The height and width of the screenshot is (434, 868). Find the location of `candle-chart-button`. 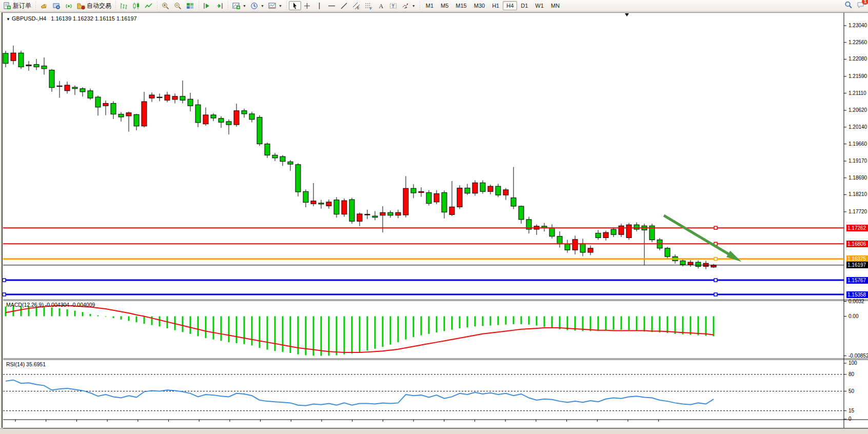

candle-chart-button is located at coordinates (136, 6).